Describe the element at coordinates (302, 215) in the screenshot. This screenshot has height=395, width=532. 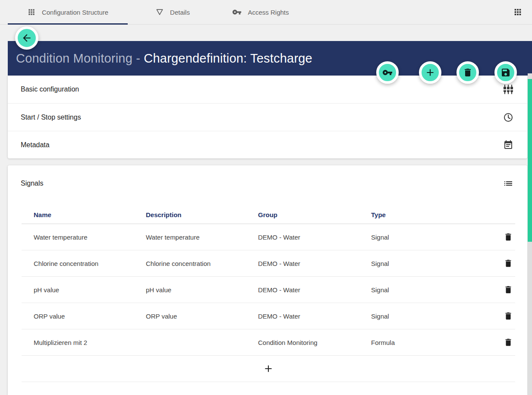
I see `column-header-group: Group` at that location.